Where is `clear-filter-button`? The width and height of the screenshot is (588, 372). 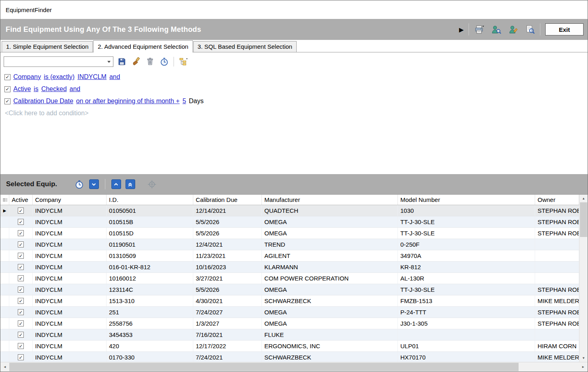 clear-filter-button is located at coordinates (136, 62).